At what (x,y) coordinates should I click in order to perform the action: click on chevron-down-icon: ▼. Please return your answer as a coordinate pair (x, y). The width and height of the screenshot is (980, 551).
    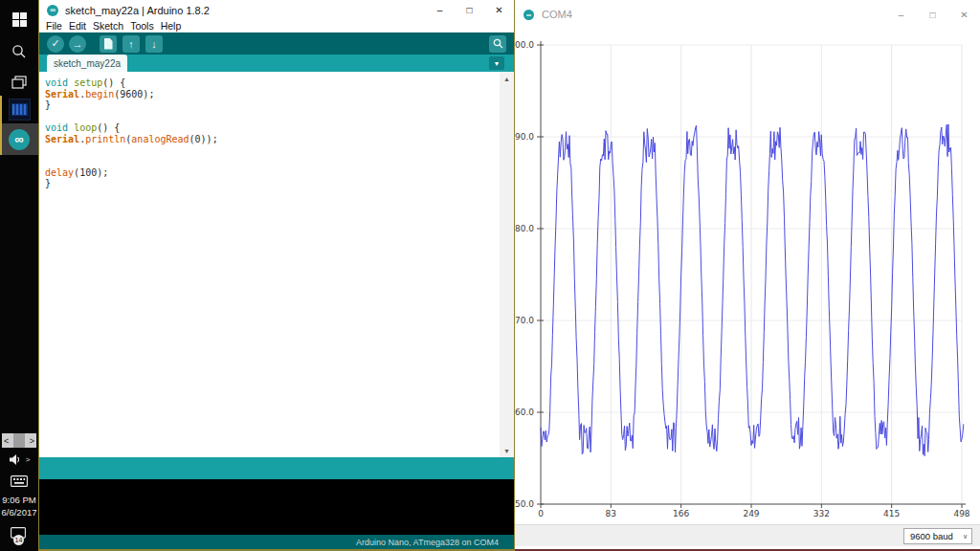
    Looking at the image, I should click on (498, 63).